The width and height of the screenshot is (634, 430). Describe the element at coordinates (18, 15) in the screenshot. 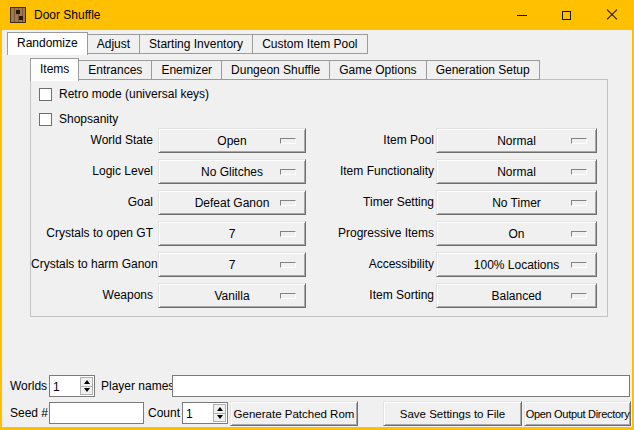

I see `door-app-icon` at that location.